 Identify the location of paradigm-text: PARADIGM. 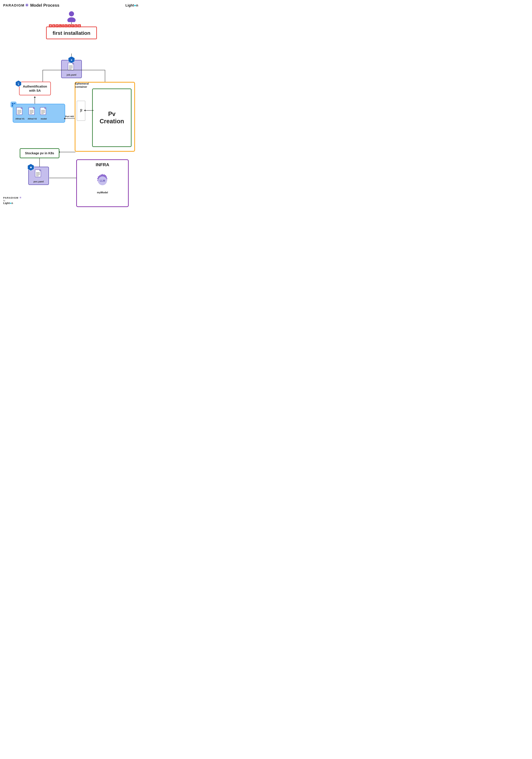
(14, 5).